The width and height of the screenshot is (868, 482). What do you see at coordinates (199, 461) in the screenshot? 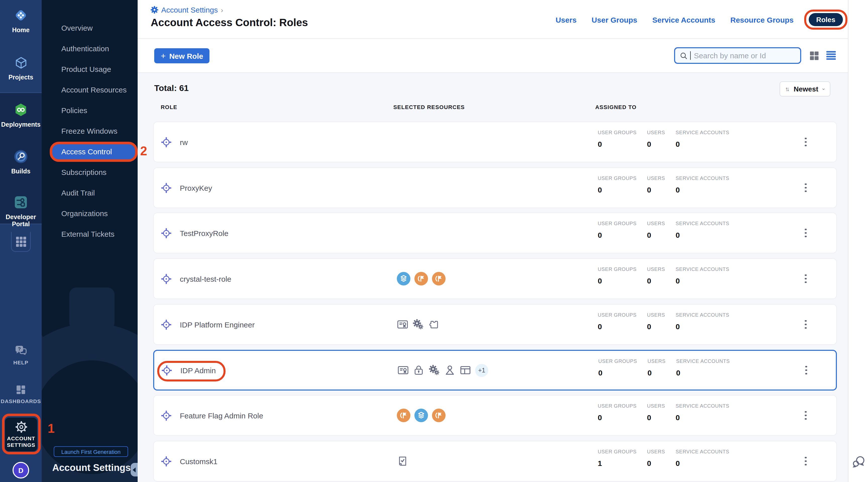
I see `role-name-link: Customsk1` at bounding box center [199, 461].